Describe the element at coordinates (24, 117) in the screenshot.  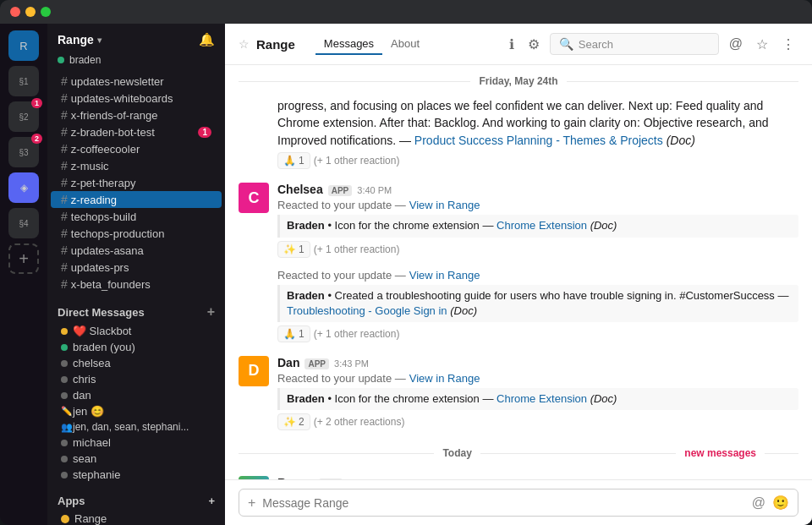
I see `workspace-icon-3: §2 1` at that location.